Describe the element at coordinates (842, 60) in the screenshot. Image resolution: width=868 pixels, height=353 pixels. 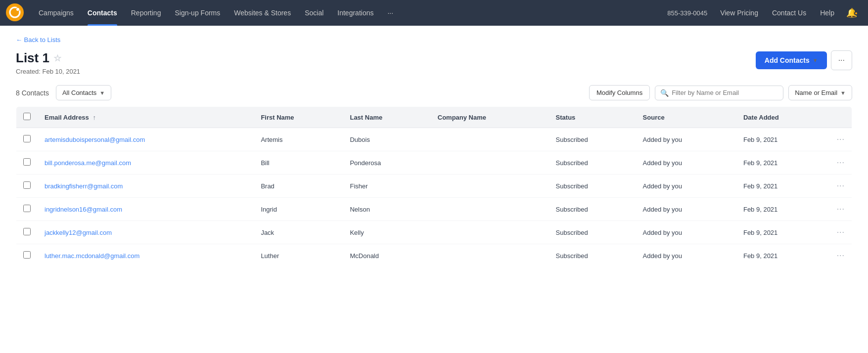
I see `more-actions-button: ···` at that location.